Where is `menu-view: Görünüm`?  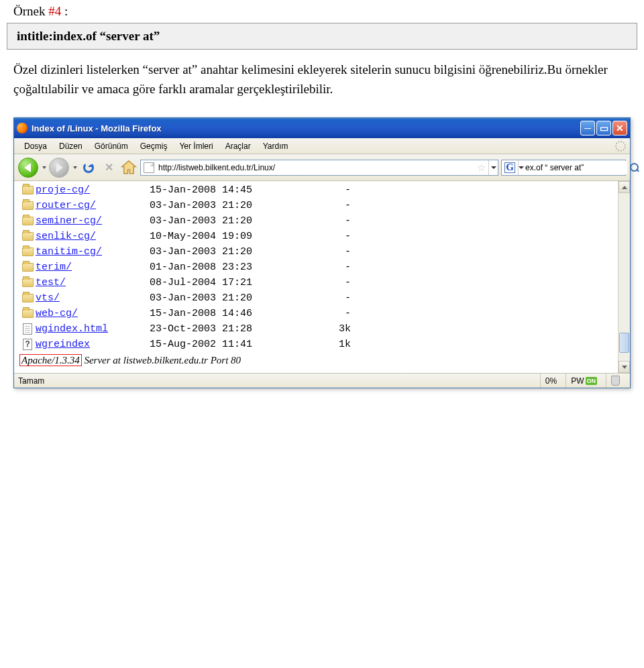 menu-view: Görünüm is located at coordinates (111, 146).